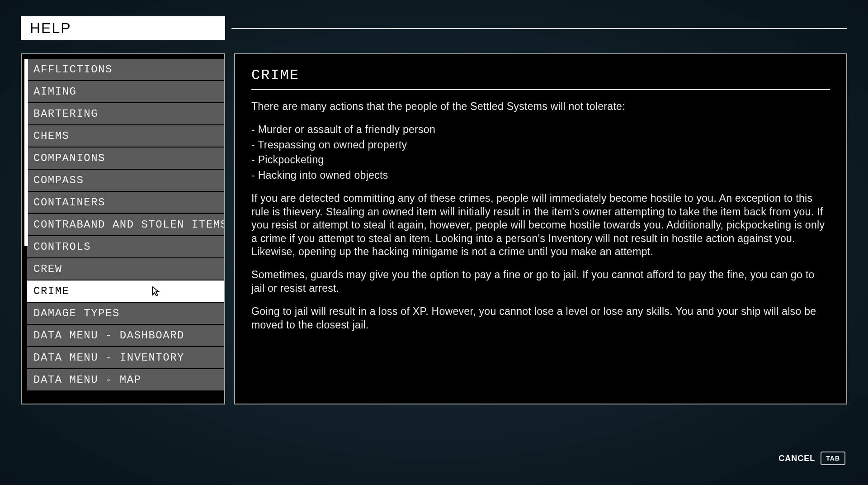 Image resolution: width=868 pixels, height=485 pixels. I want to click on topic-item: CONTROLS, so click(126, 247).